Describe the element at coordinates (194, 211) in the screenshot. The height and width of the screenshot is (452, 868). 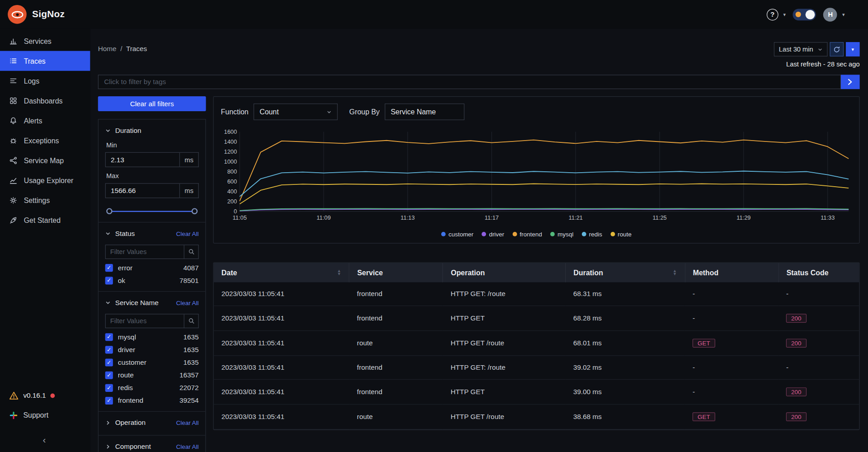
I see `slider-max-handle` at that location.